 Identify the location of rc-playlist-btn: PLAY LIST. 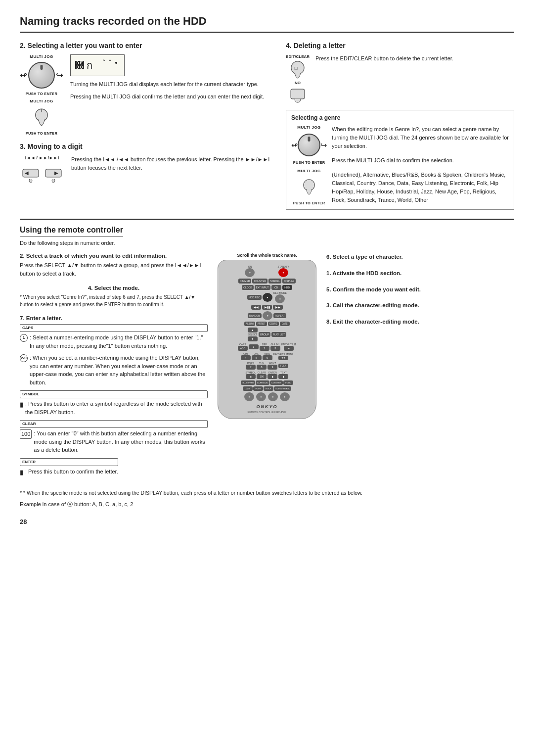
(279, 334).